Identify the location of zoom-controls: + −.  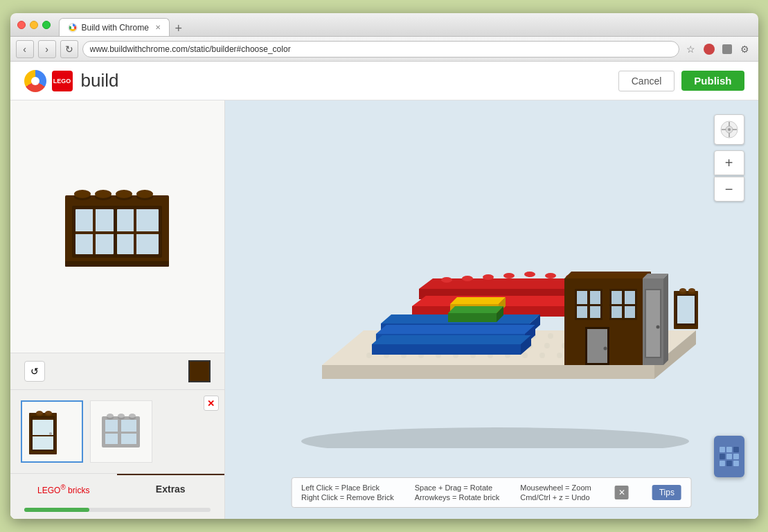
(729, 158).